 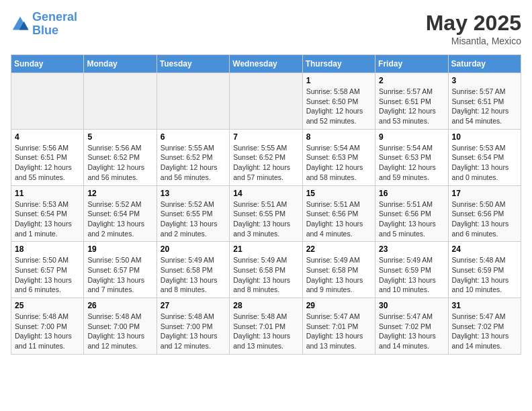 I want to click on calendar-cell: 10Sunrise: 5:53 AMSunset: 6:54 PMDayligh…, so click(x=484, y=157).